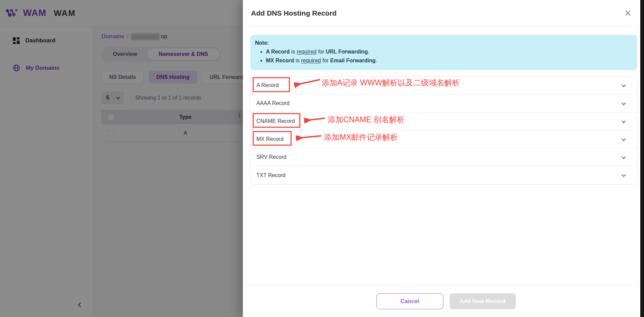  Describe the element at coordinates (642, 158) in the screenshot. I see `window-edge-strip` at that location.